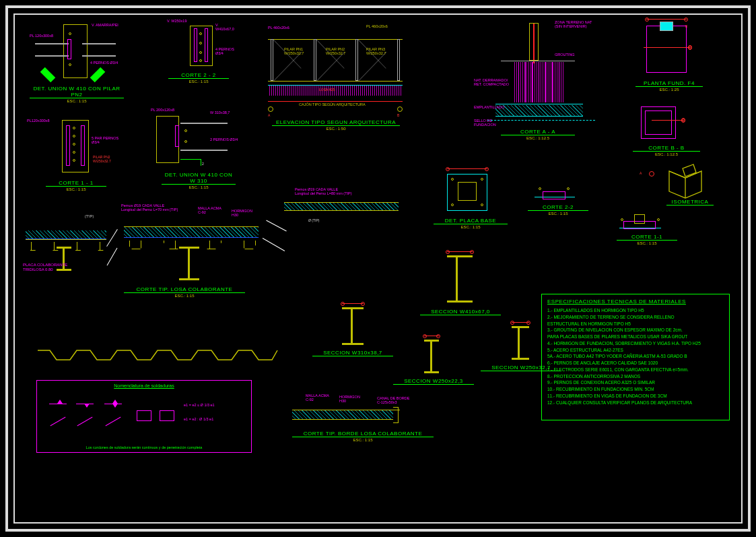 This screenshot has height=537, width=756. Describe the element at coordinates (666, 154) in the screenshot. I see `scale-corte-b-b: ESC.: 1:12.5` at that location.